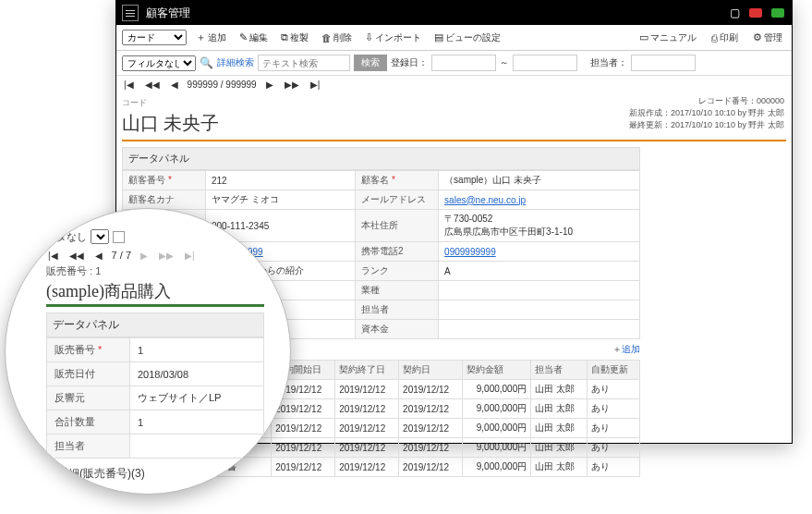  What do you see at coordinates (154, 37) in the screenshot?
I see `view-select: カード` at bounding box center [154, 37].